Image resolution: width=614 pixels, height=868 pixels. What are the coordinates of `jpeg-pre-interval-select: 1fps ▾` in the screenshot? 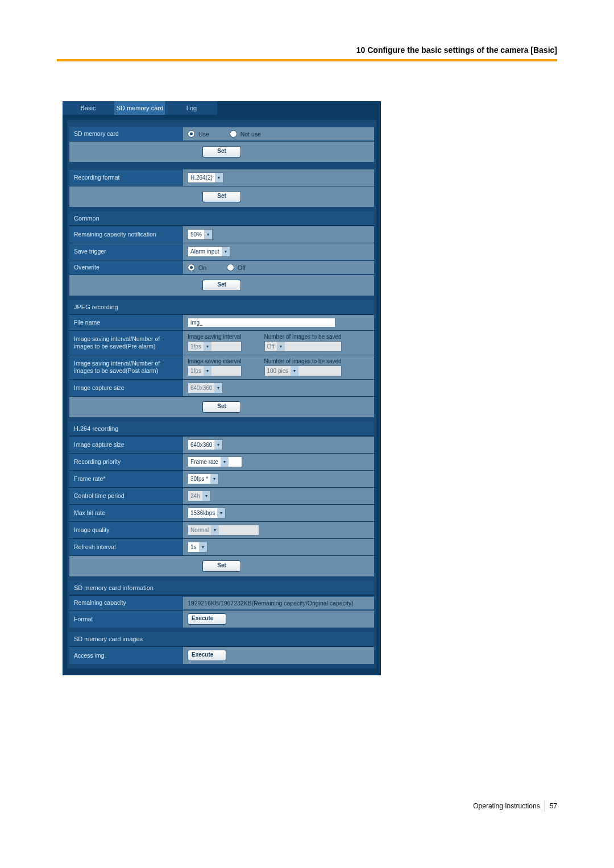 It's located at (215, 347).